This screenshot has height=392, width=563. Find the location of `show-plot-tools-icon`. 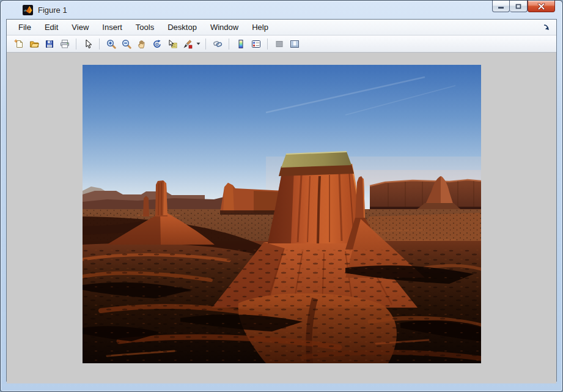

show-plot-tools-icon is located at coordinates (295, 44).